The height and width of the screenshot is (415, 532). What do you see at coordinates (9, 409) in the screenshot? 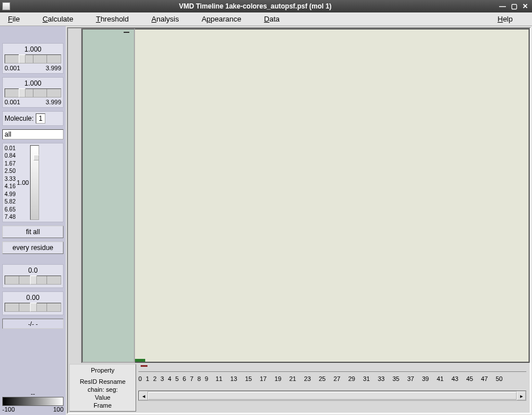
I see `gradient-min: -100` at bounding box center [9, 409].